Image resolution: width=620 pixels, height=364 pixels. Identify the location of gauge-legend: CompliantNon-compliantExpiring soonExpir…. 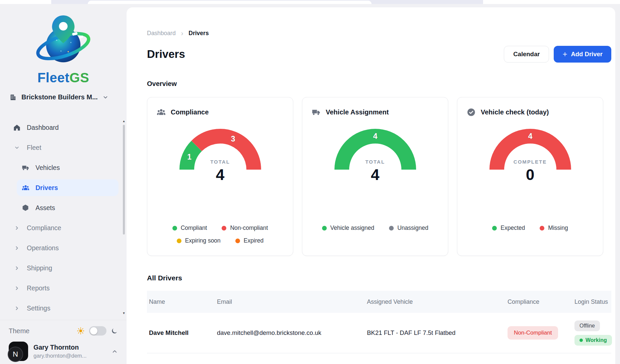
(220, 234).